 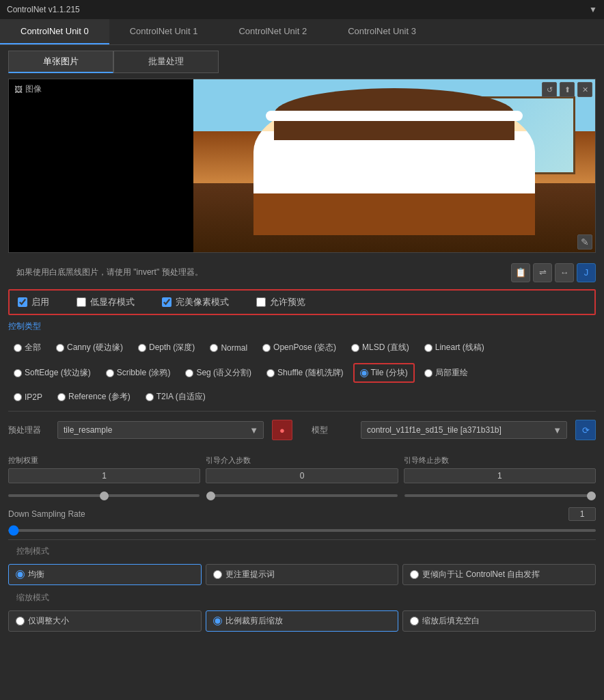 I want to click on control-weight-value: 1, so click(x=104, y=476).